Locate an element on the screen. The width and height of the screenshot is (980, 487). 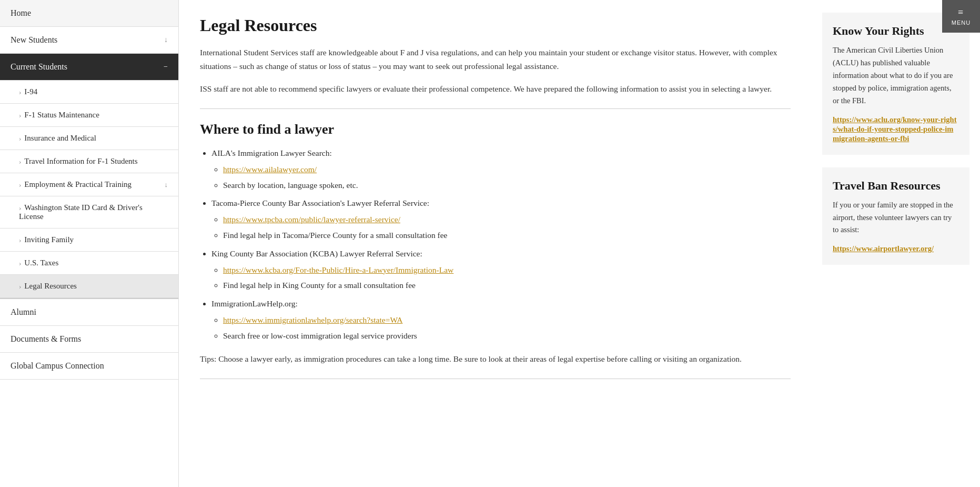
immigrationlawhelp-link: https://www.immigrationlawhelp.org/searc… is located at coordinates (312, 320).